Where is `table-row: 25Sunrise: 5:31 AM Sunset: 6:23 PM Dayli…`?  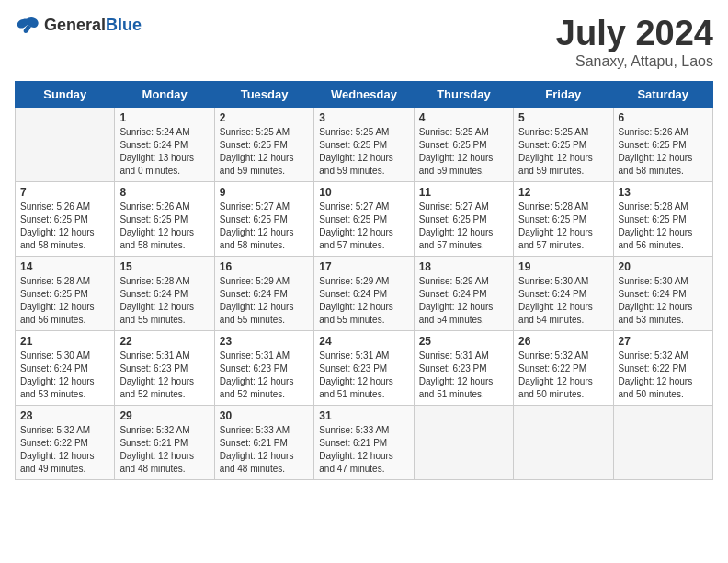
table-row: 25Sunrise: 5:31 AM Sunset: 6:23 PM Dayli… is located at coordinates (463, 368).